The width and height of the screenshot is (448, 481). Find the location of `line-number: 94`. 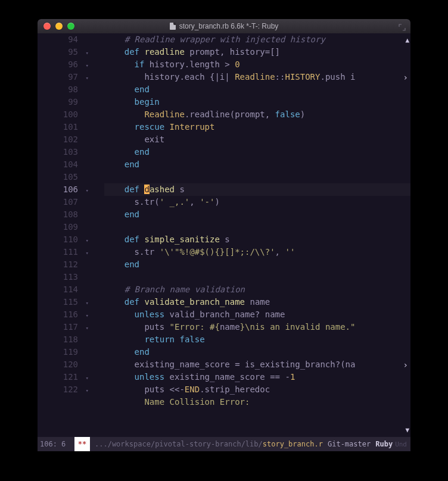

line-number: 94 is located at coordinates (69, 39).